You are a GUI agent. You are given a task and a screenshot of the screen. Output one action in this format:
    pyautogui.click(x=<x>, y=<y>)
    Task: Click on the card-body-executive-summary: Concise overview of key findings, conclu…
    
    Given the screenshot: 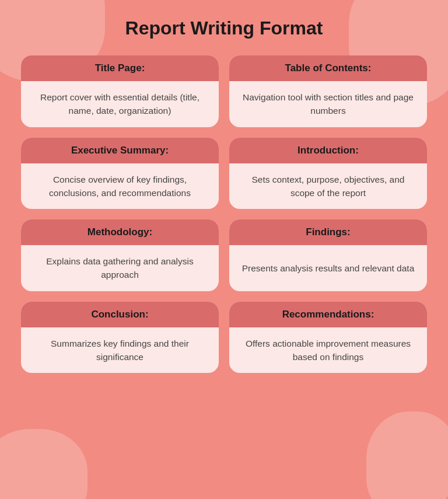 What is the action you would take?
    pyautogui.click(x=120, y=187)
    